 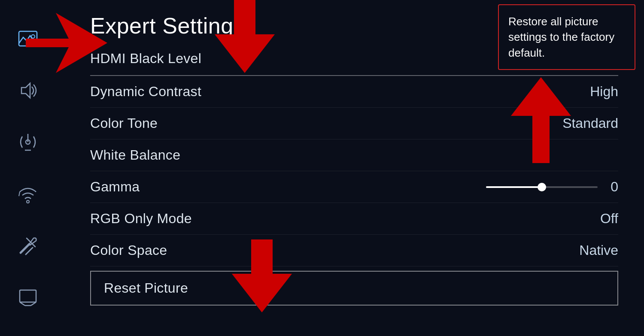 I want to click on white-balance-label: White Balance, so click(x=135, y=155).